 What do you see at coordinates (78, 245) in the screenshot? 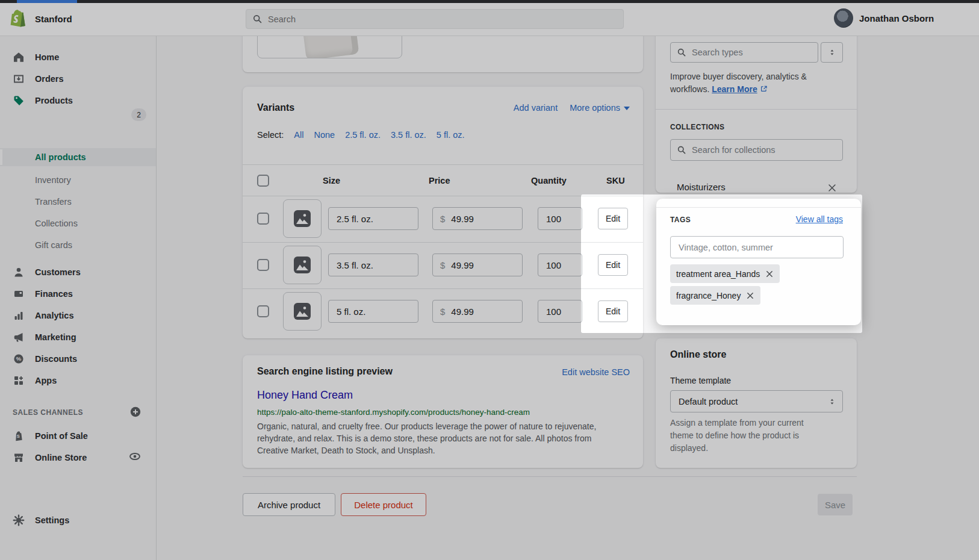
I see `sidebar-item-gift-cards: Gift cards` at bounding box center [78, 245].